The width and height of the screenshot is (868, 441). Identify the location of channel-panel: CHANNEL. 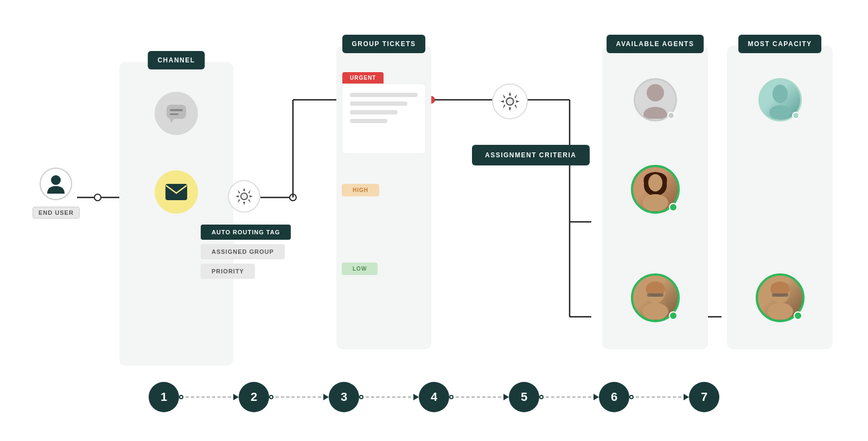
(176, 214).